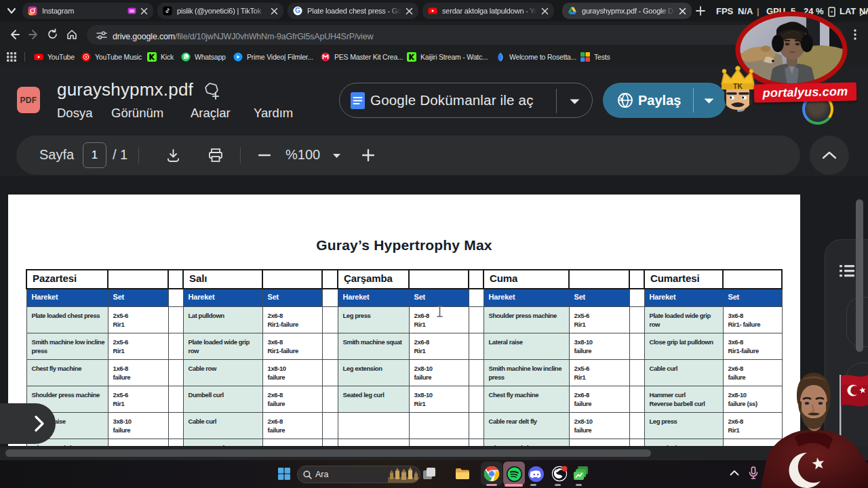  Describe the element at coordinates (57, 155) in the screenshot. I see `page-label: Sayfa` at that location.